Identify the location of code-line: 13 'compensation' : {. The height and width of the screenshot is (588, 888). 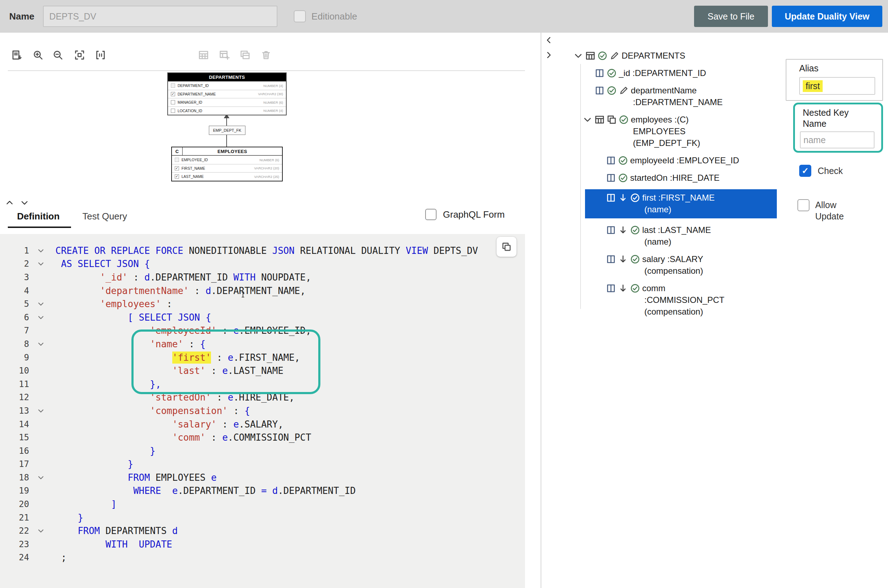
(239, 411).